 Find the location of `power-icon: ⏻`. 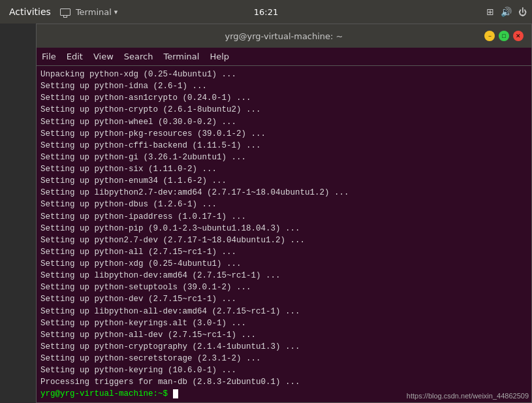

power-icon: ⏻ is located at coordinates (522, 12).